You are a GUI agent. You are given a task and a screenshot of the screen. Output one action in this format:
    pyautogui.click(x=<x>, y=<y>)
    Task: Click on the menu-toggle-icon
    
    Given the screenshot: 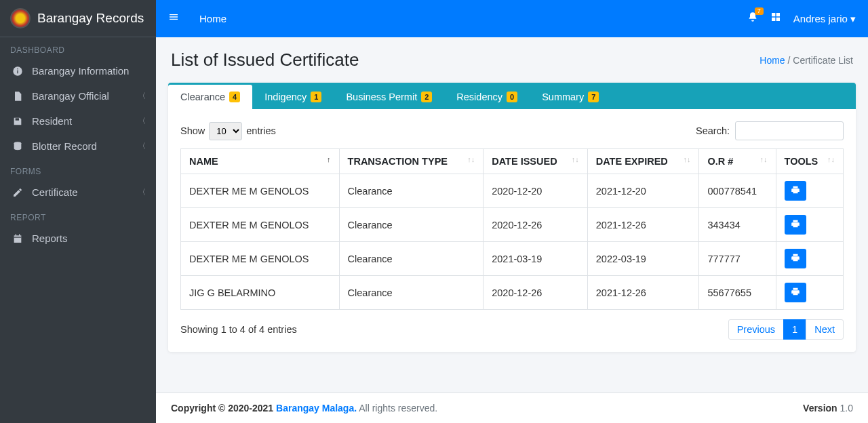 What is the action you would take?
    pyautogui.click(x=174, y=19)
    